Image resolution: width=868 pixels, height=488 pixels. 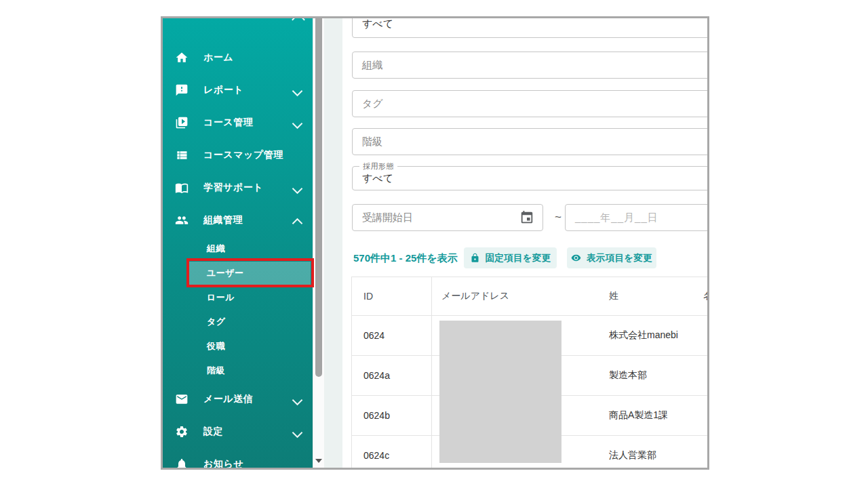 I want to click on sidebar-item-notices: お知らせ, so click(x=237, y=459).